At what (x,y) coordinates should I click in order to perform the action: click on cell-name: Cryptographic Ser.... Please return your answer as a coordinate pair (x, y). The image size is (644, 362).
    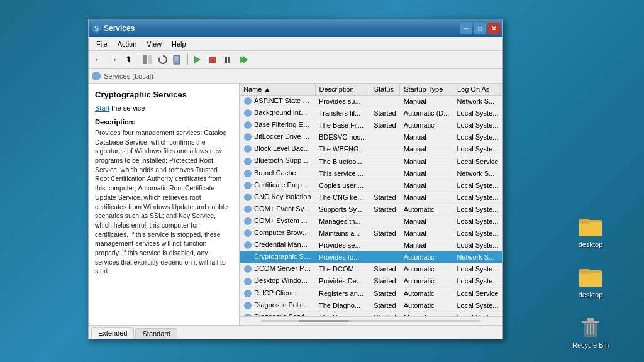
    Looking at the image, I should click on (277, 258).